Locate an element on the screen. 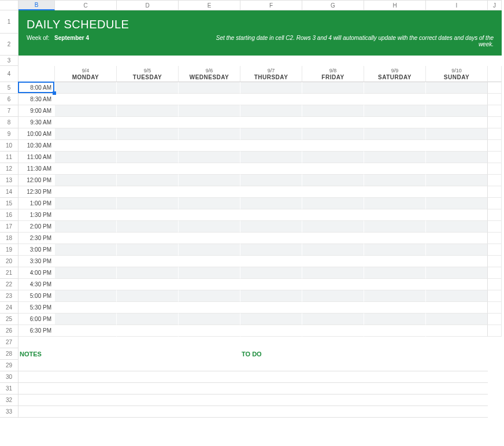 The height and width of the screenshot is (446, 504). row-header-4: 4 is located at coordinates (9, 74).